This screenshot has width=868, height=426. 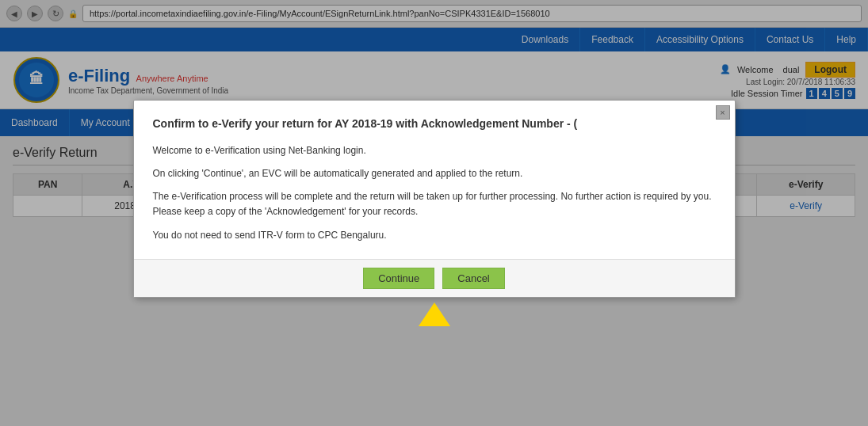 What do you see at coordinates (434, 174) in the screenshot?
I see `modal-line2: On clicking 'Continue', an EVC will be a…` at bounding box center [434, 174].